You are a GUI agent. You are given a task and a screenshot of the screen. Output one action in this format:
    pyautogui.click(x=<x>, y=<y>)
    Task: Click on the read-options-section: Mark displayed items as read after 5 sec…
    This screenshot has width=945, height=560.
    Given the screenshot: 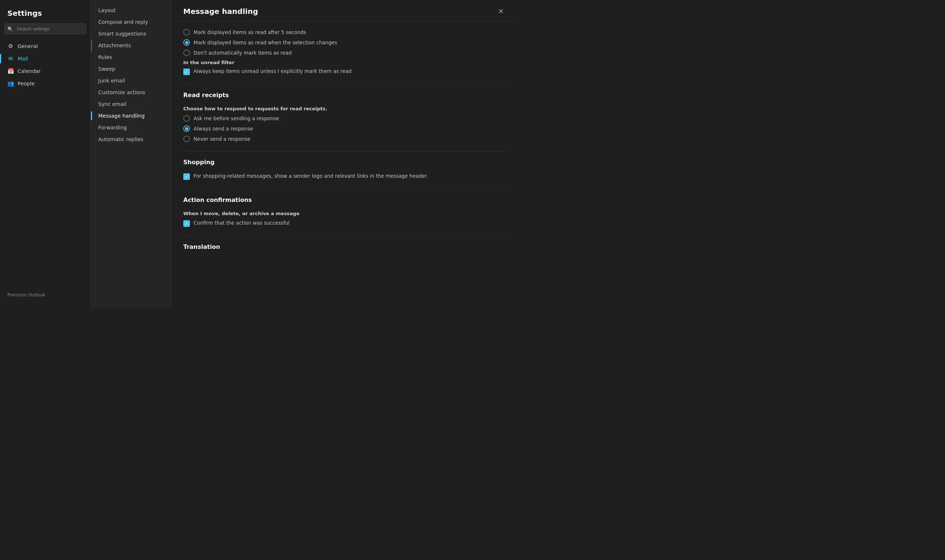 What is the action you would take?
    pyautogui.click(x=345, y=52)
    